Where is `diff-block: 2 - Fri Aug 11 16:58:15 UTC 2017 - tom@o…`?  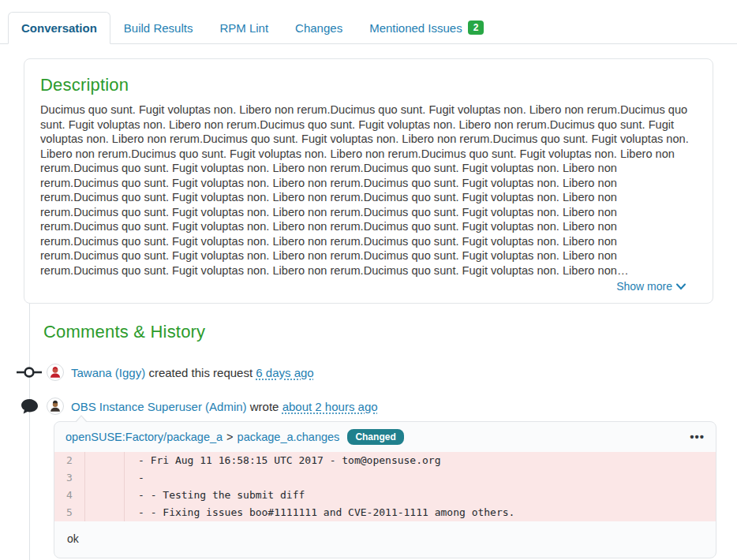 diff-block: 2 - Fri Aug 11 16:58:15 UTC 2017 - tom@o… is located at coordinates (385, 487).